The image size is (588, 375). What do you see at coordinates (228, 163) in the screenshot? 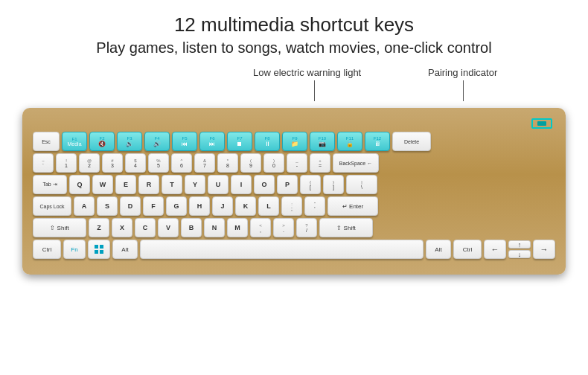
I see `key-8: *8` at bounding box center [228, 163].